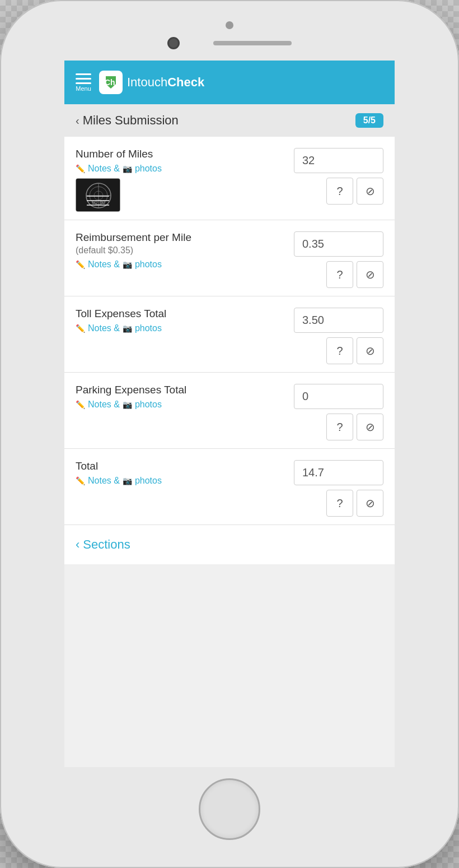  I want to click on svg-text: 80, so click(102, 202).